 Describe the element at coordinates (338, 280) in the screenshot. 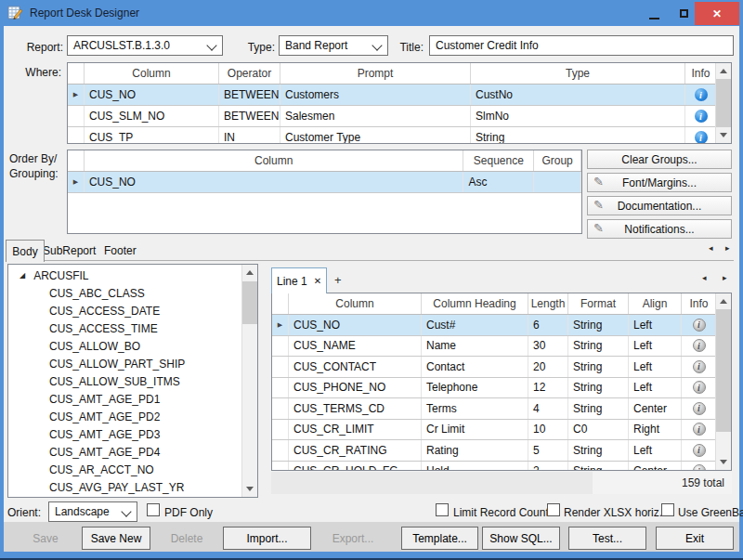

I see `add-line-tab: +` at that location.